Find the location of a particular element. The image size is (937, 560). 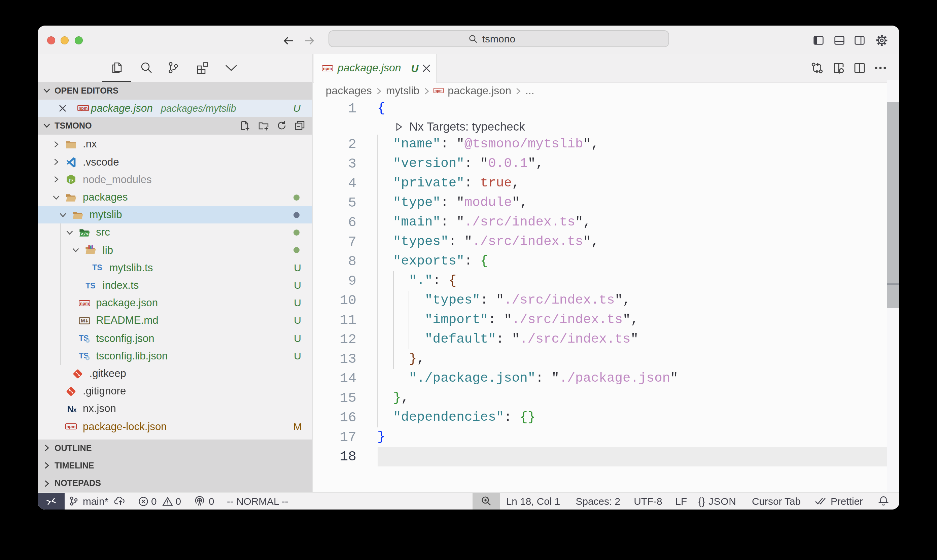

svg-text: x is located at coordinates (75, 410).